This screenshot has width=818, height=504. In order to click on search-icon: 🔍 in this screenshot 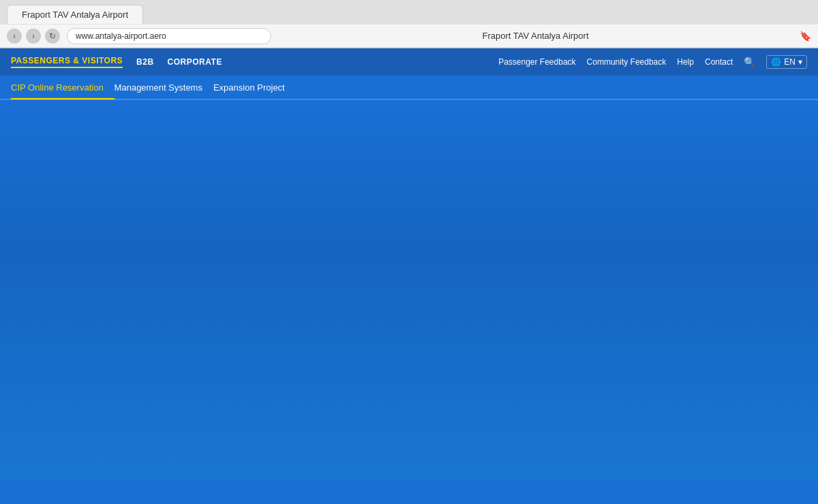, I will do `click(750, 62)`.